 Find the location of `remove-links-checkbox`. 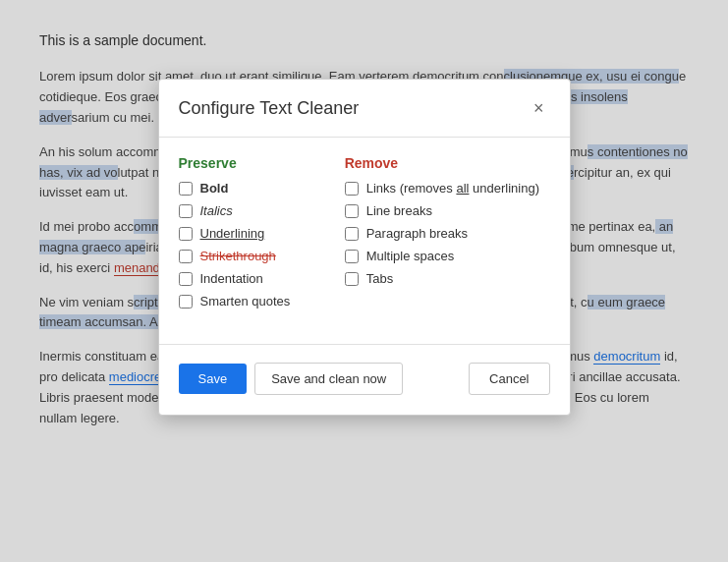

remove-links-checkbox is located at coordinates (352, 189).